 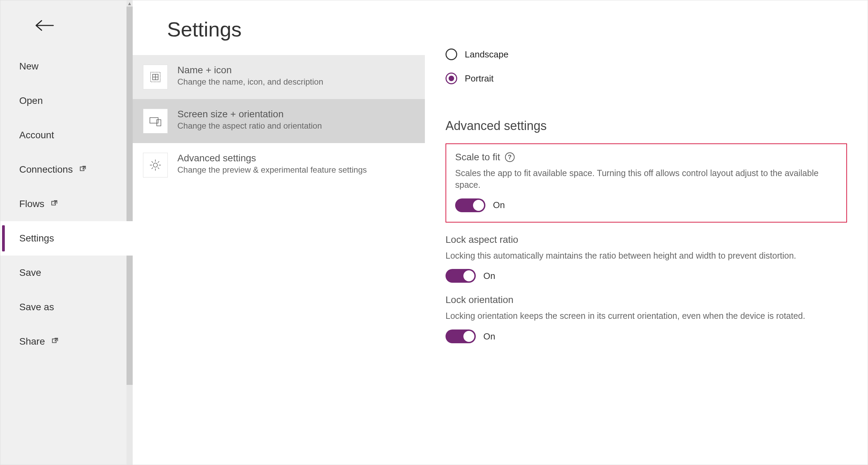 What do you see at coordinates (32, 204) in the screenshot?
I see `nav-label: Flows` at bounding box center [32, 204].